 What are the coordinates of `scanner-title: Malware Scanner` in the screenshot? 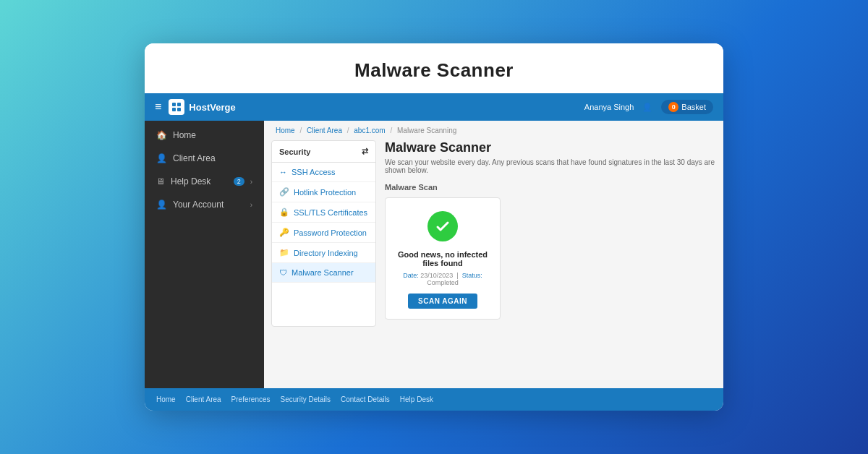 It's located at (550, 147).